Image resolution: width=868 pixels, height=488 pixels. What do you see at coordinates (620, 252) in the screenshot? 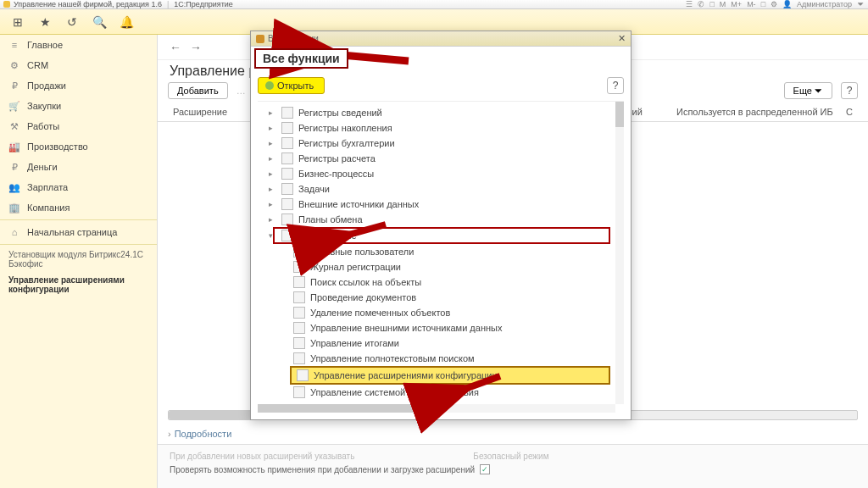
I see `tree-vscroll` at bounding box center [620, 252].